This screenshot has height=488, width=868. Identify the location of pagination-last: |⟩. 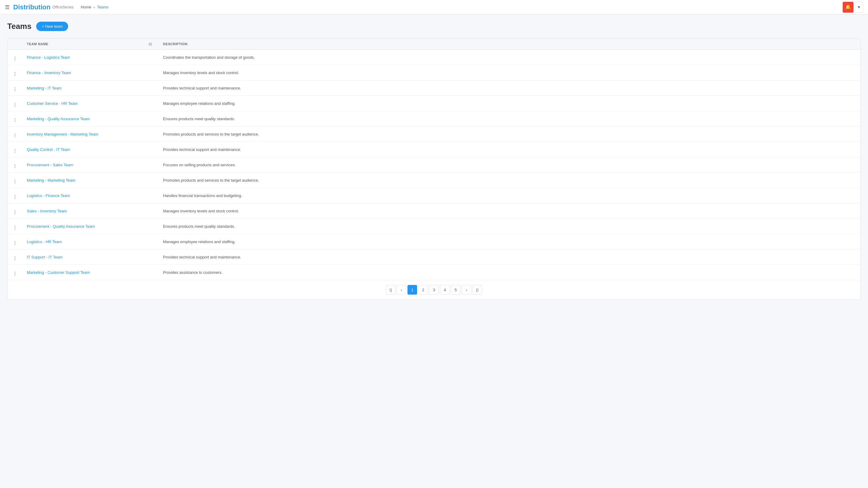
(477, 290).